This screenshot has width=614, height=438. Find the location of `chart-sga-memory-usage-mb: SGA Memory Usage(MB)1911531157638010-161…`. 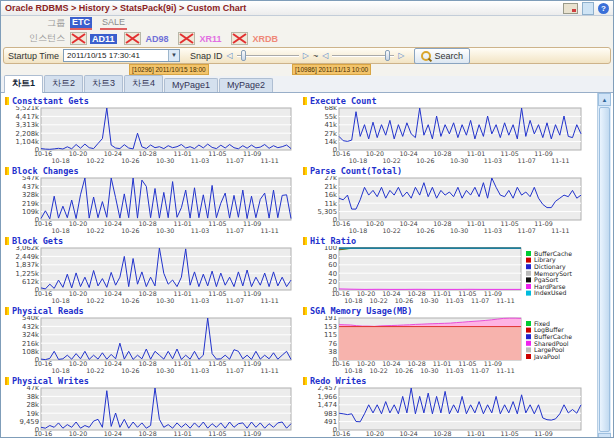

chart-sga-memory-usage-mb: SGA Memory Usage(MB)1911531157638010-161… is located at coordinates (450, 340).